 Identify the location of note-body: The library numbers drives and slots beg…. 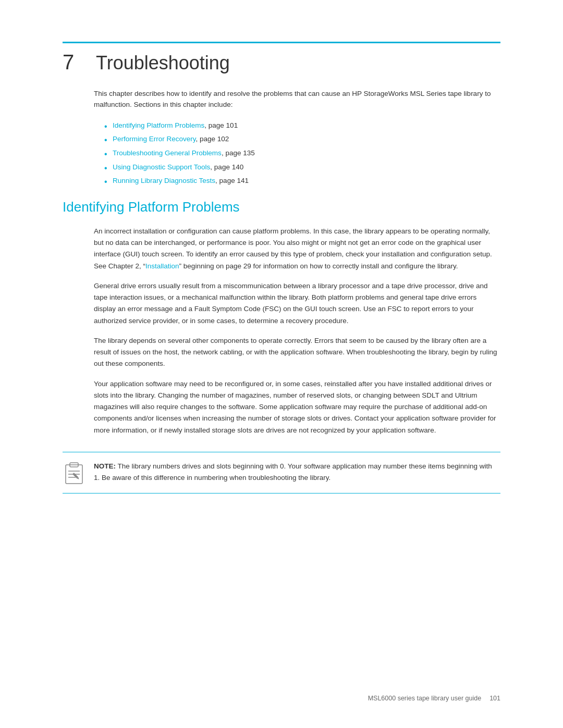
(293, 472).